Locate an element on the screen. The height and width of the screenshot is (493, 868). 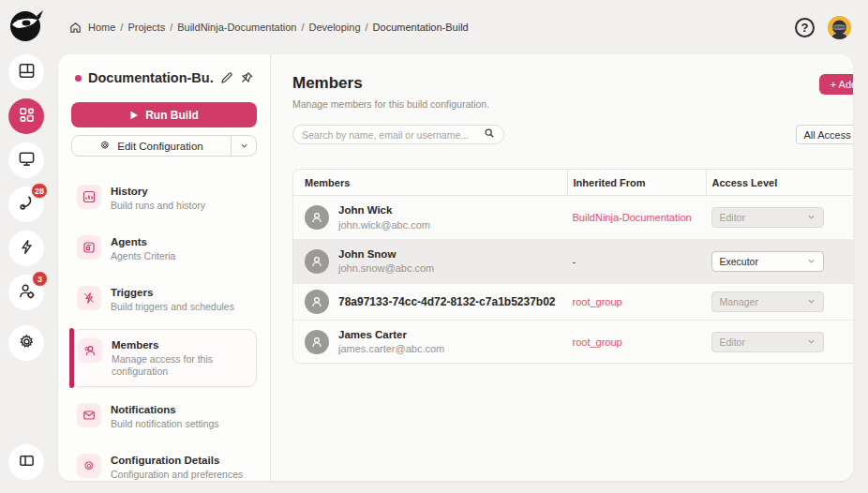
access-level-select: Editor is located at coordinates (768, 217).